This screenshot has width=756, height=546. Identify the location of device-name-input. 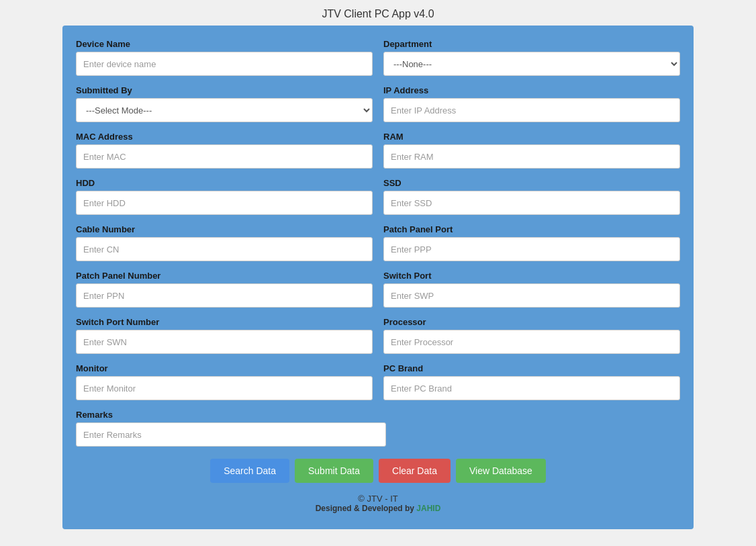
(224, 64).